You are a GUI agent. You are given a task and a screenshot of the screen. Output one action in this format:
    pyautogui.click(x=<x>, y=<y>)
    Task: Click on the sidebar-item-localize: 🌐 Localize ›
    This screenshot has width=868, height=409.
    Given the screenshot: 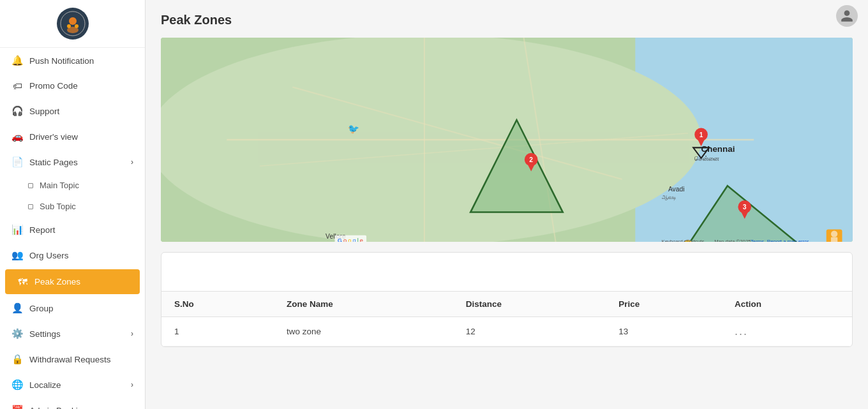 What is the action you would take?
    pyautogui.click(x=73, y=385)
    